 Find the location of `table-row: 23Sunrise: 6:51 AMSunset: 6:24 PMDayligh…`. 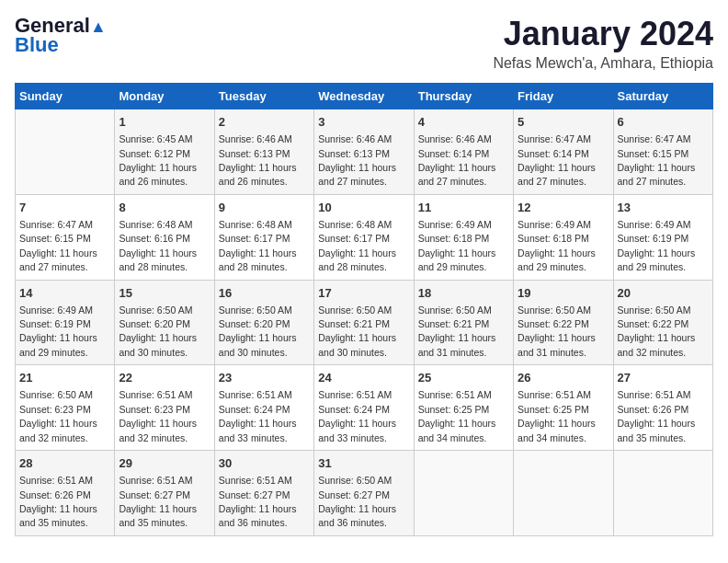

table-row: 23Sunrise: 6:51 AMSunset: 6:24 PMDayligh… is located at coordinates (264, 408).